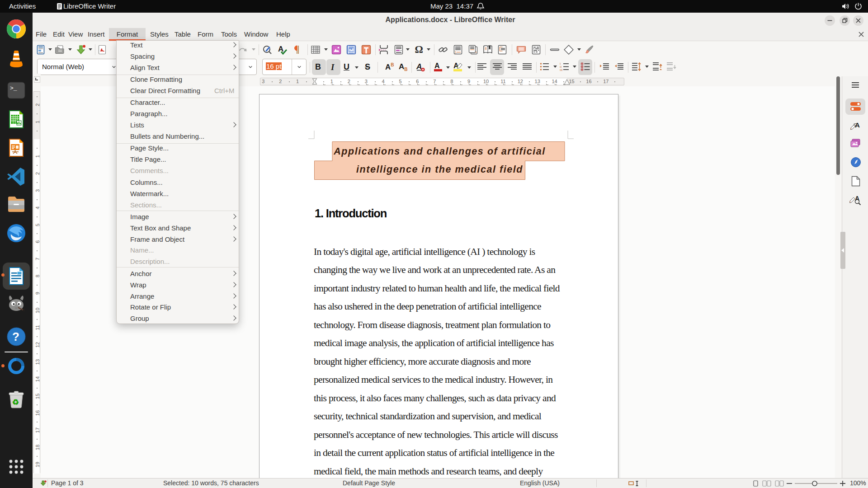 The height and width of the screenshot is (488, 868). I want to click on svg-text: III, so click(561, 70).